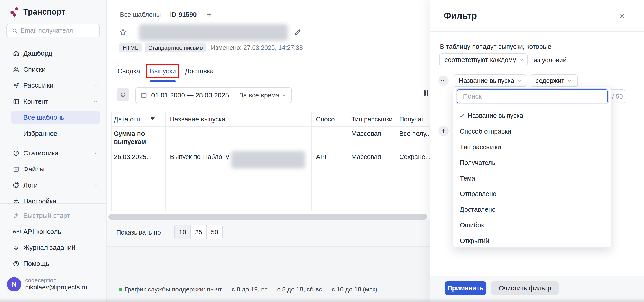 The height and width of the screenshot is (302, 644). Describe the element at coordinates (198, 119) in the screenshot. I see `column-header-name: Название выпуска` at that location.